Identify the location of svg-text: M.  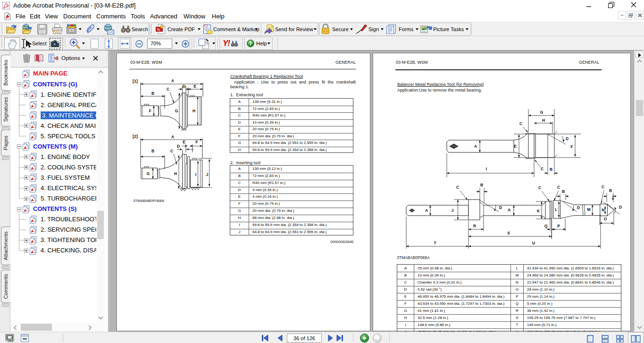
(589, 209).